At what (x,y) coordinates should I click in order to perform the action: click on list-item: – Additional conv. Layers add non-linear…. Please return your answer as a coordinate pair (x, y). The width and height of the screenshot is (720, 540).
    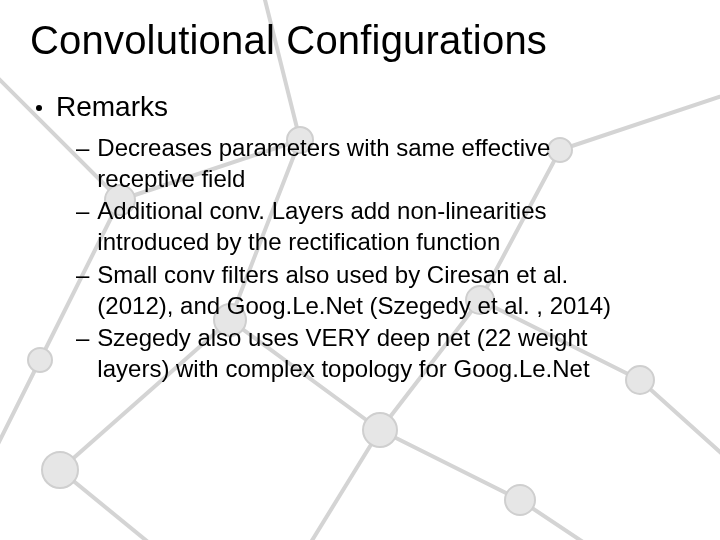
    Looking at the image, I should click on (363, 226).